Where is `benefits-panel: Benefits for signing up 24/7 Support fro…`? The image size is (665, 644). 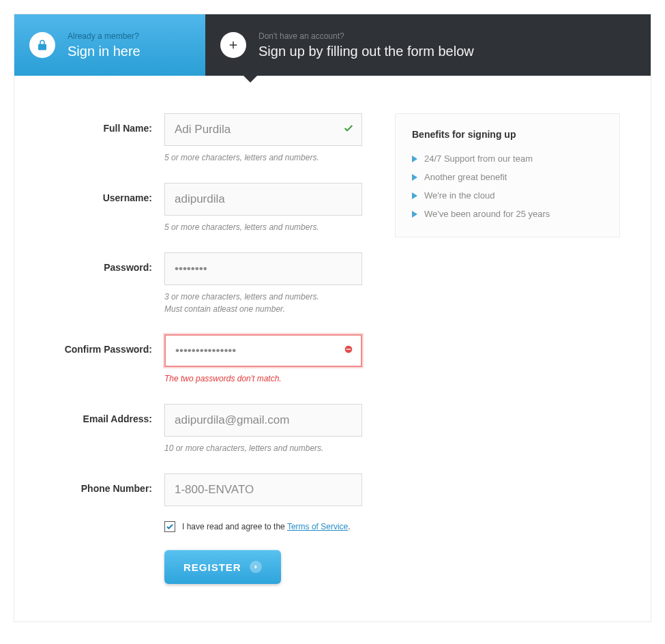
benefits-panel: Benefits for signing up 24/7 Support fro… is located at coordinates (507, 175).